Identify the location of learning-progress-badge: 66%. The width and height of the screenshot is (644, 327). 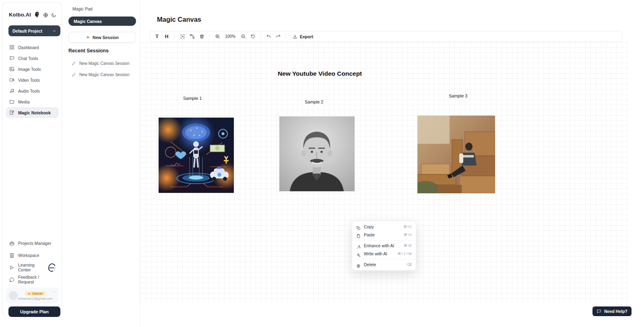
(52, 267).